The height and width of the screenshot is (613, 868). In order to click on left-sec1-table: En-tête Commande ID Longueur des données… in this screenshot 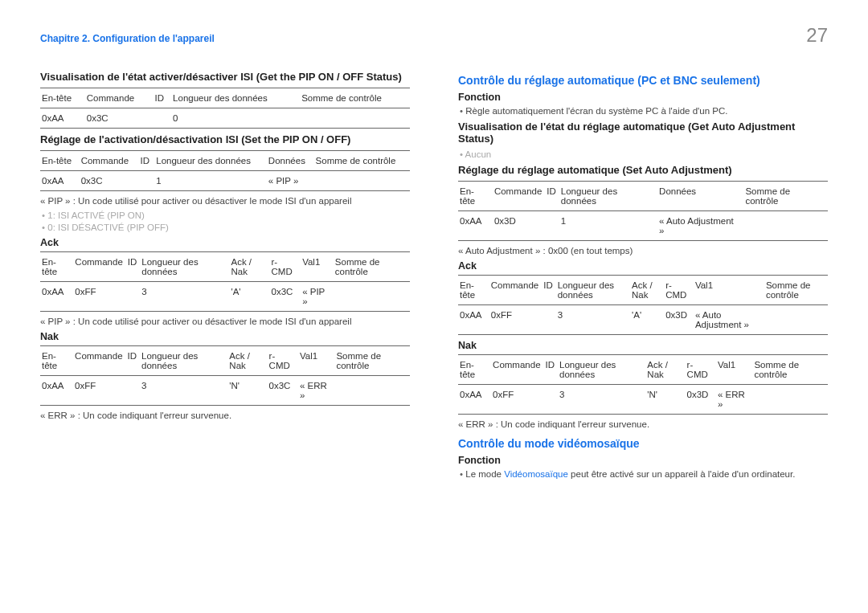, I will do `click(225, 108)`.